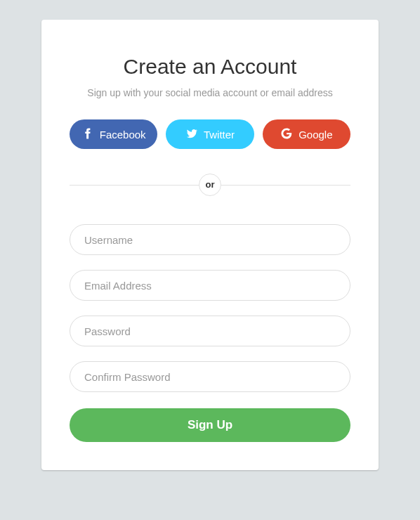  Describe the element at coordinates (210, 185) in the screenshot. I see `divider-text: or` at that location.